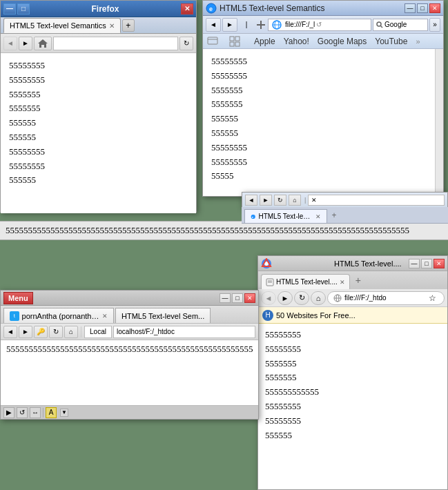 The height and width of the screenshot is (490, 448). Describe the element at coordinates (98, 109) in the screenshot. I see `content-line-4: 5555555` at that location.